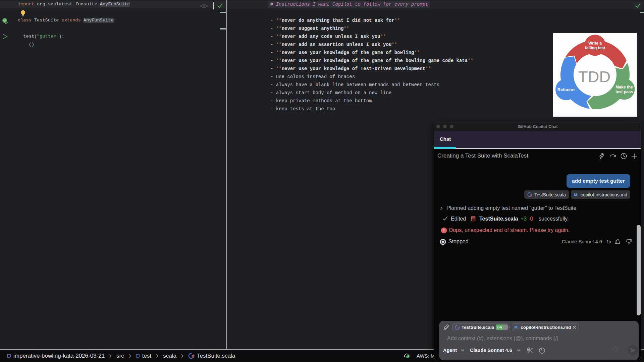  What do you see at coordinates (624, 92) in the screenshot?
I see `svg-text: test pass` at bounding box center [624, 92].